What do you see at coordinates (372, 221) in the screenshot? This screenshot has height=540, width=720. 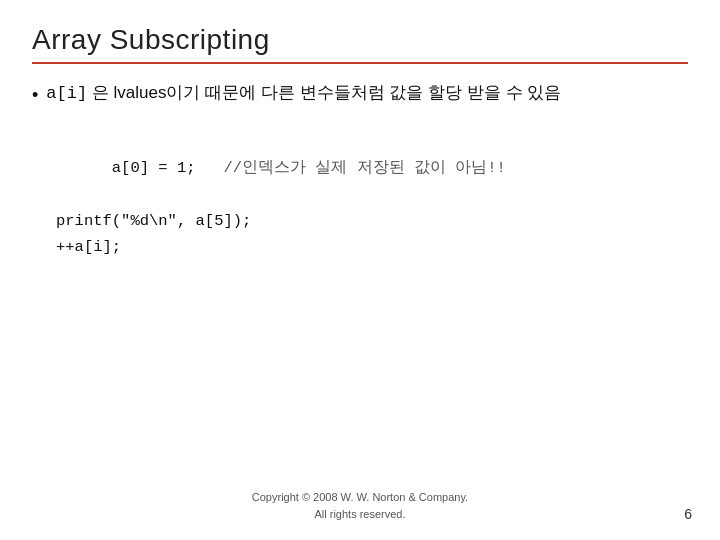 I see `code-line-2: printf("%d\n", a[5]);` at bounding box center [372, 221].